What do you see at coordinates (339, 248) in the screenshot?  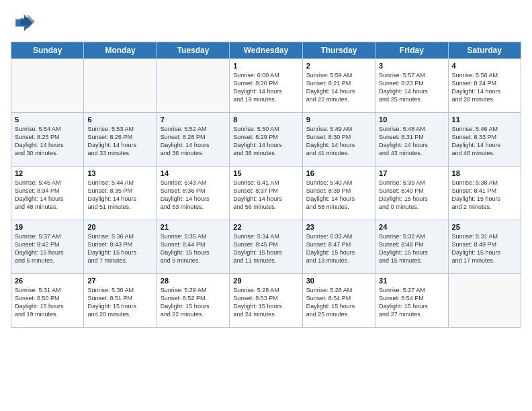 I see `day-info: Sunrise: 5:33 AM Sunset: 8:47 PM Dayligh…` at bounding box center [339, 248].